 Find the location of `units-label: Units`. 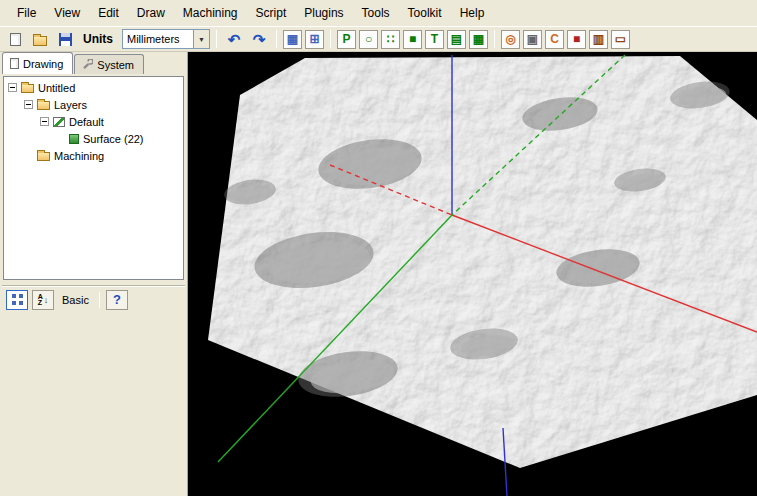

units-label: Units is located at coordinates (98, 39).